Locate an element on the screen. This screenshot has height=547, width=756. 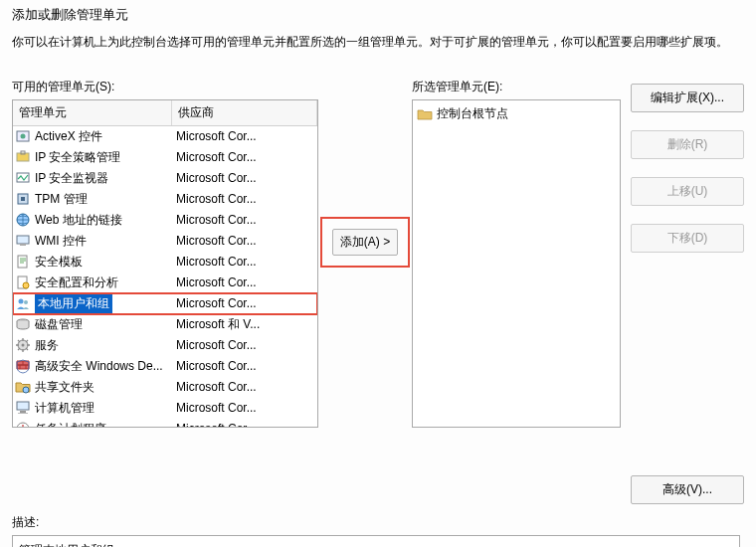
snapin-name: 任务计划程序 is located at coordinates (71, 424).